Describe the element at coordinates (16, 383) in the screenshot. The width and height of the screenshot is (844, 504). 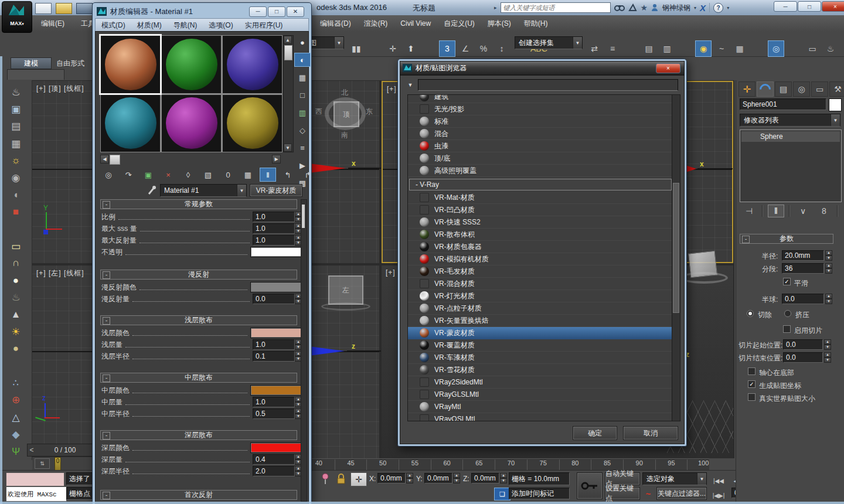
I see `scatter-icon: ∴` at that location.